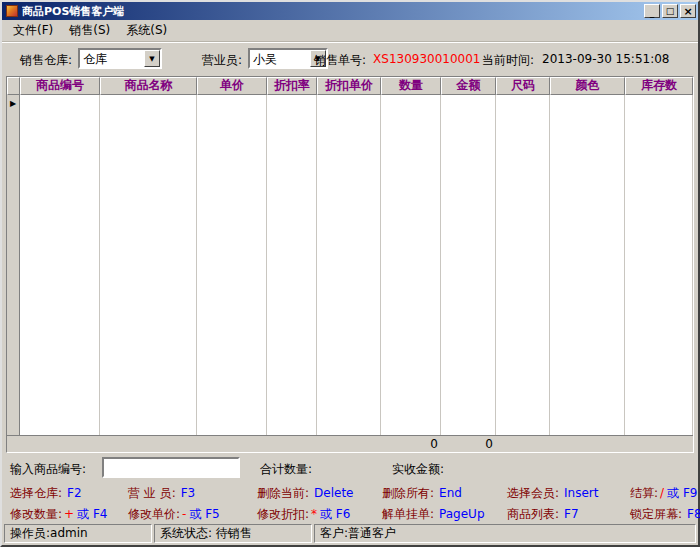 The height and width of the screenshot is (547, 700). What do you see at coordinates (508, 60) in the screenshot?
I see `current-time-label: 当前时间:` at bounding box center [508, 60].